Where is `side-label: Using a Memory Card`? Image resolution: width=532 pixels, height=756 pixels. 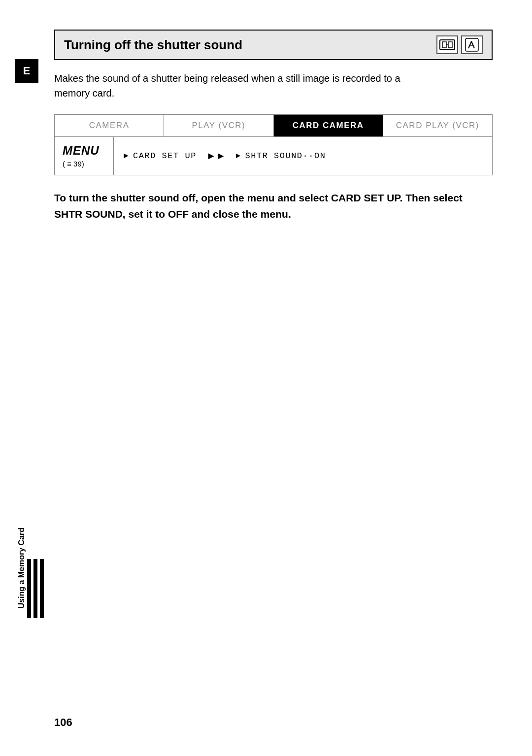 side-label: Using a Memory Card is located at coordinates (22, 568).